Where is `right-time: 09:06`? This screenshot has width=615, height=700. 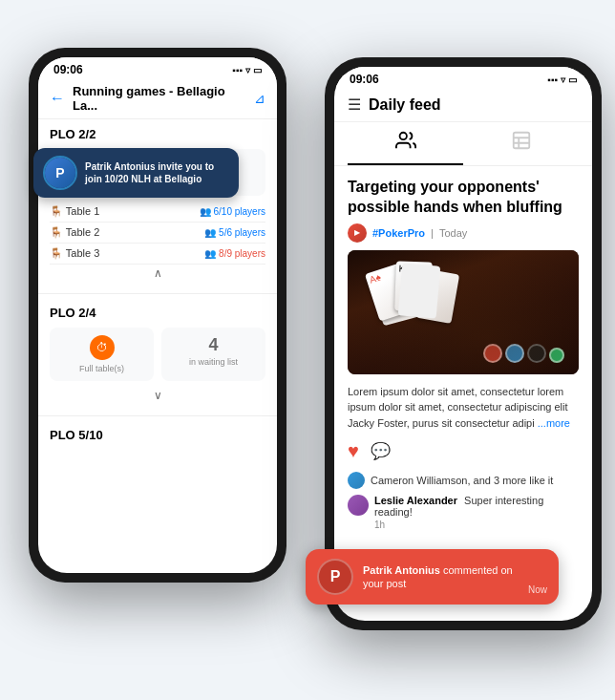 right-time: 09:06 is located at coordinates (365, 79).